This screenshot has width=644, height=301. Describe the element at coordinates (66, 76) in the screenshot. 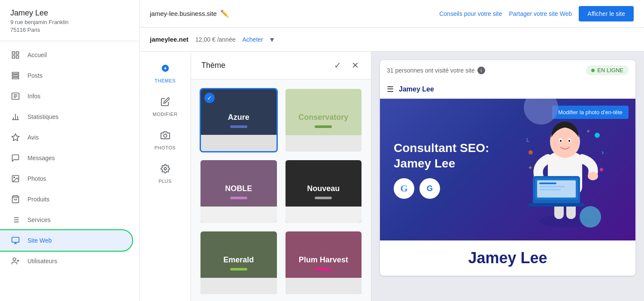

I see `sidebar-item-posts: Posts` at that location.